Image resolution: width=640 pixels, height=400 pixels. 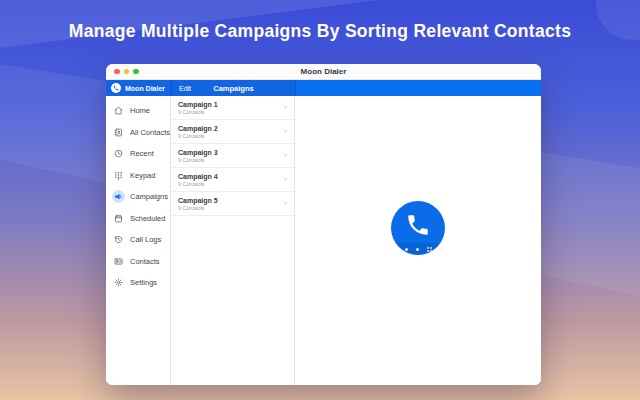 What do you see at coordinates (144, 282) in the screenshot?
I see `sidebar-item-label: Settings` at bounding box center [144, 282].